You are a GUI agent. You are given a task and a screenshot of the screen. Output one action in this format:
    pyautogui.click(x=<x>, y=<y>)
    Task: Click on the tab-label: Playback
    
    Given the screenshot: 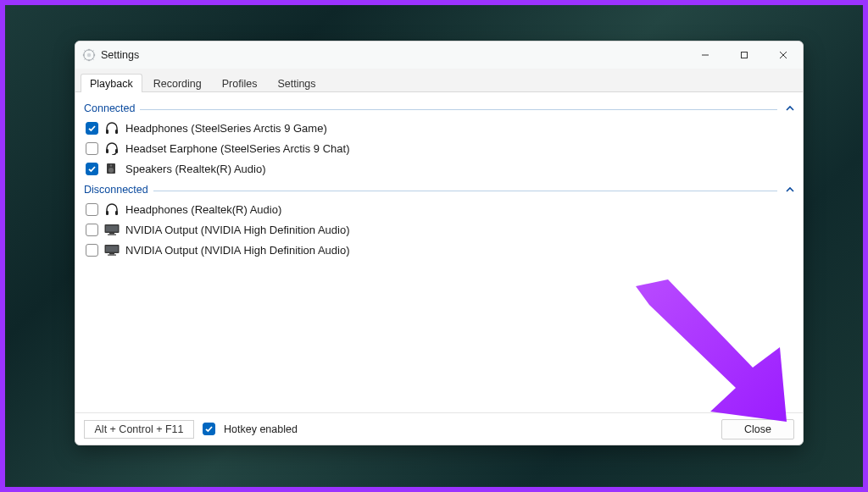 What is the action you would take?
    pyautogui.click(x=112, y=84)
    